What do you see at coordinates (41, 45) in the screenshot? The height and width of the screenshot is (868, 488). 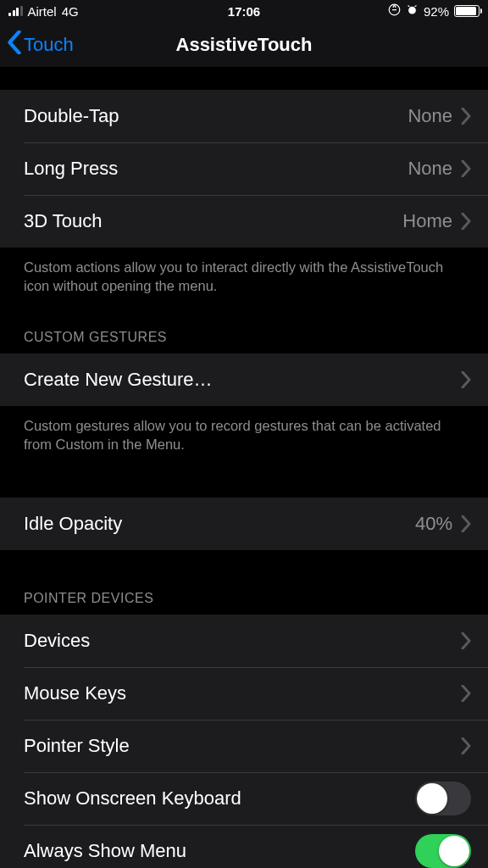 I see `back-button: Touch` at bounding box center [41, 45].